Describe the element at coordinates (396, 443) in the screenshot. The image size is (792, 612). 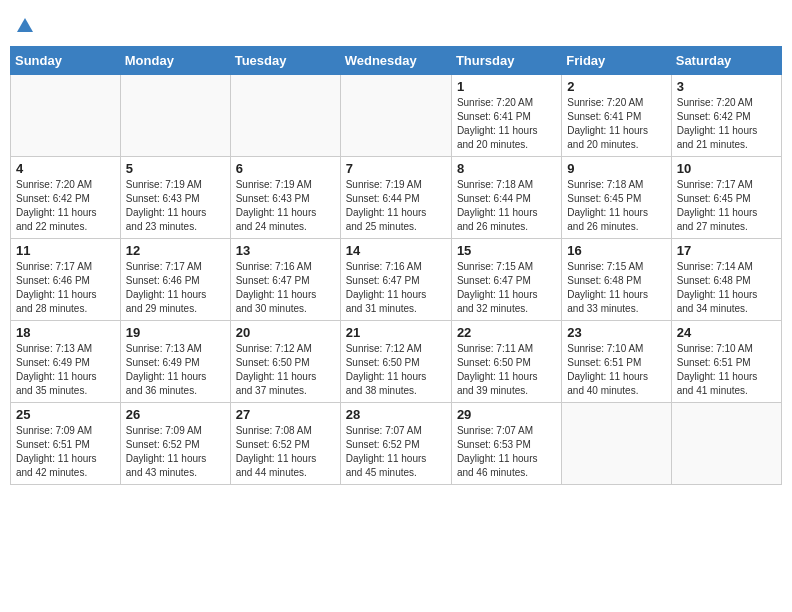
I see `calendar-week-row: 25Sunrise: 7:09 AM Sunset: 6:51 PM Dayli…` at that location.